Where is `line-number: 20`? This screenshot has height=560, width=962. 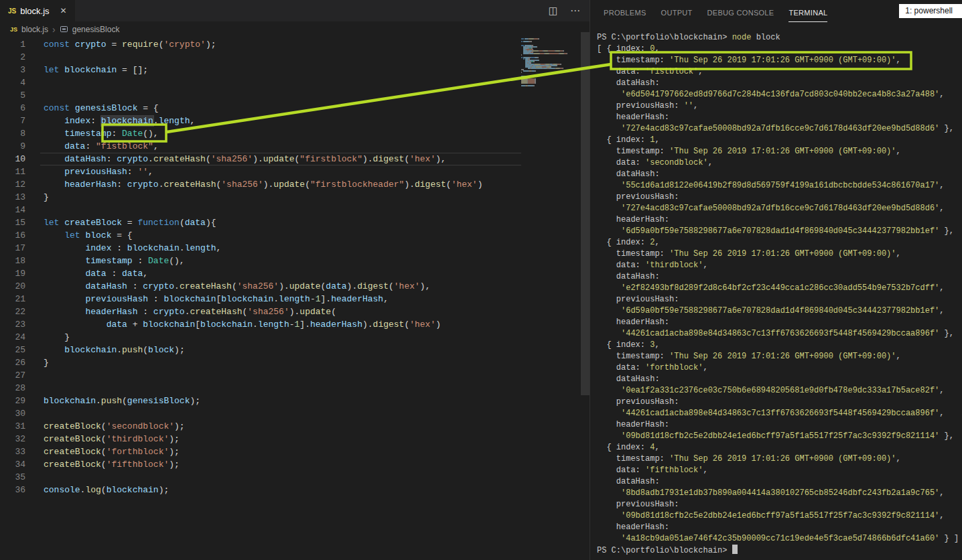 line-number: 20 is located at coordinates (13, 287).